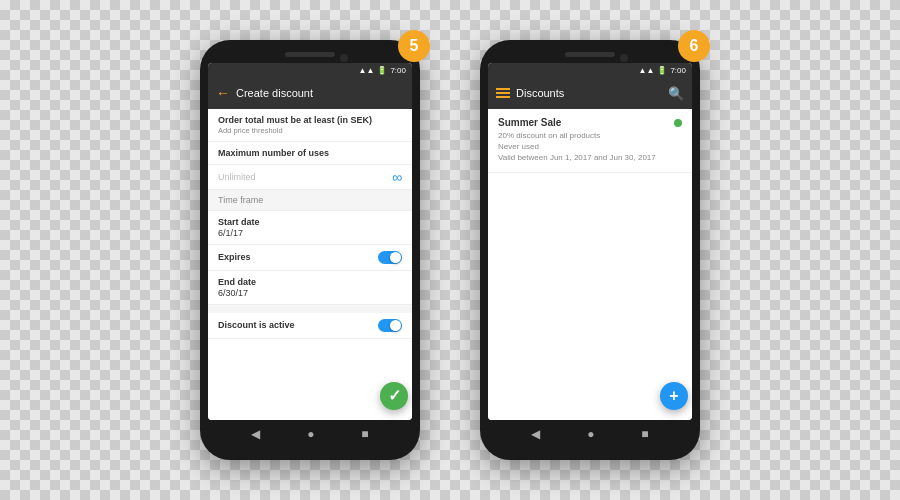 The image size is (900, 500). I want to click on discount-active-row: Discount is active, so click(310, 326).